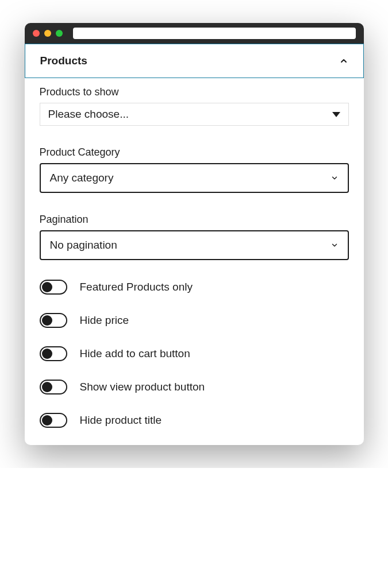 This screenshot has width=388, height=588. Describe the element at coordinates (53, 420) in the screenshot. I see `hide-product-title-toggle` at that location.